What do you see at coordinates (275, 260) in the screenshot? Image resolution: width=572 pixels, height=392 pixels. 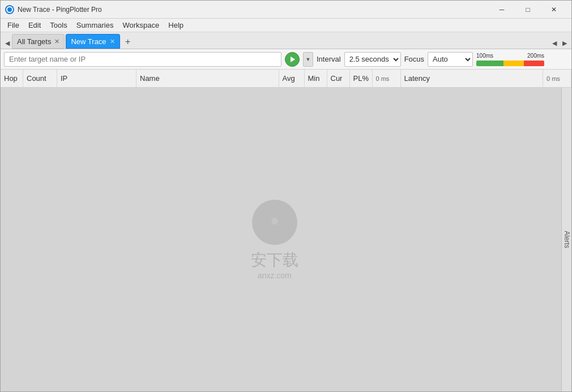 I see `watermark-text: 安下载` at bounding box center [275, 260].